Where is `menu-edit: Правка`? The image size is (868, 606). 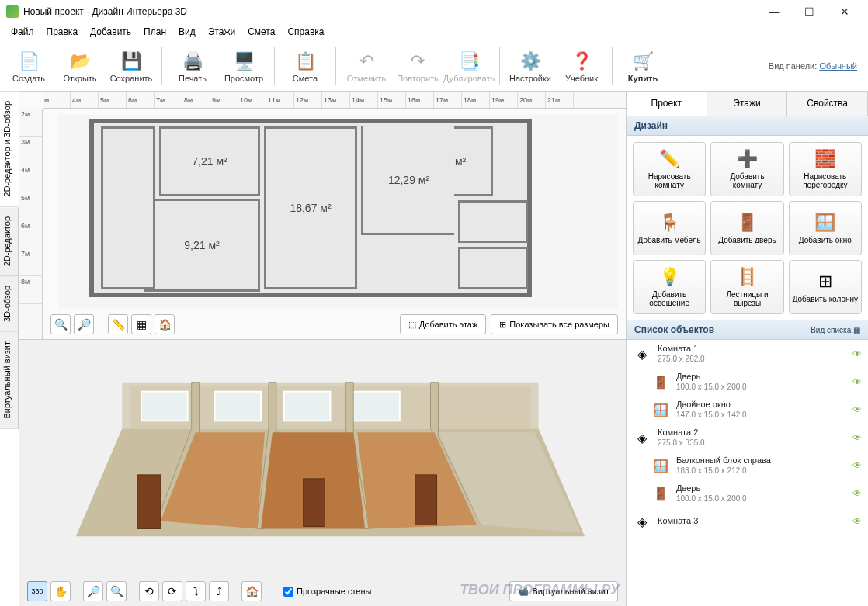
menu-edit: Правка is located at coordinates (62, 32).